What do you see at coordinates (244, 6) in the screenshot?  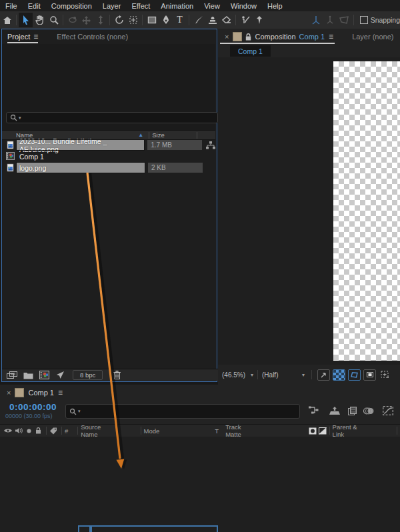 I see `menu-window: Window` at bounding box center [244, 6].